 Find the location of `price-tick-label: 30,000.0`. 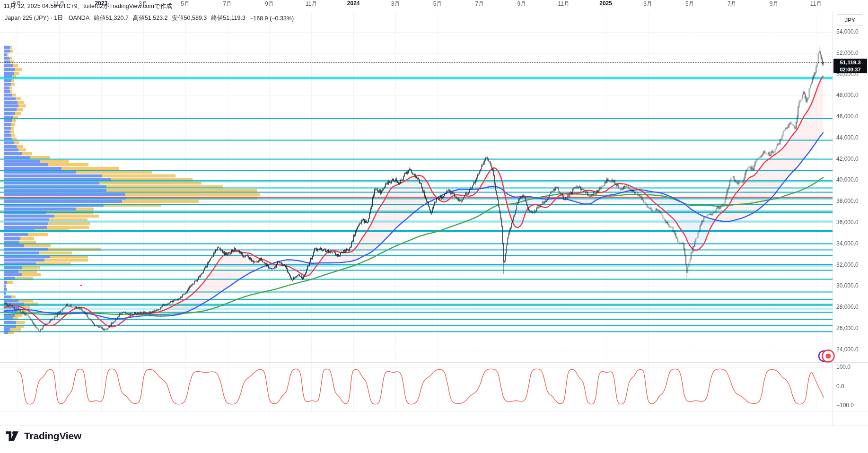

price-tick-label: 30,000.0 is located at coordinates (848, 286).